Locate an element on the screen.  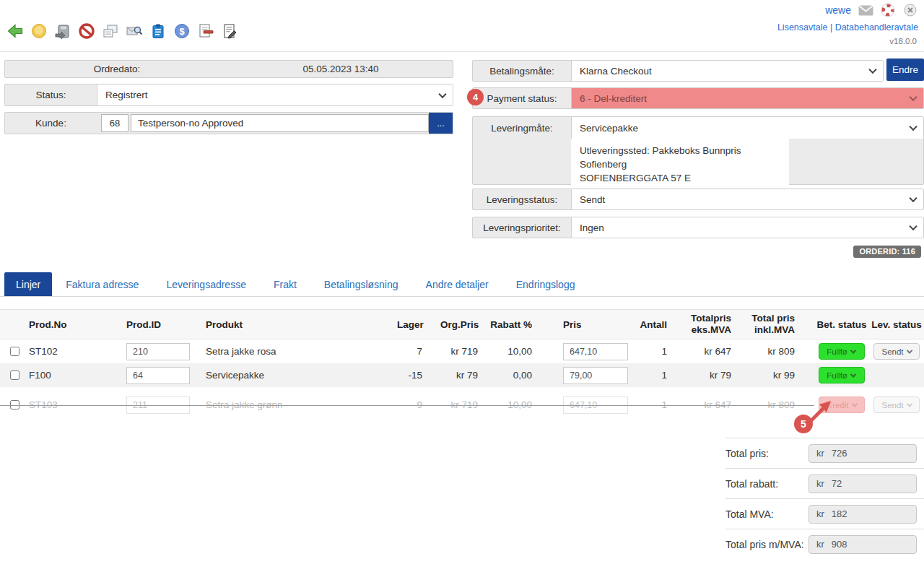
user-link: wewe is located at coordinates (838, 10).